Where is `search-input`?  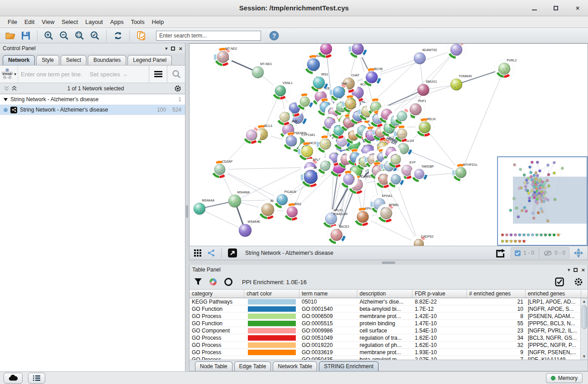
search-input is located at coordinates (209, 36).